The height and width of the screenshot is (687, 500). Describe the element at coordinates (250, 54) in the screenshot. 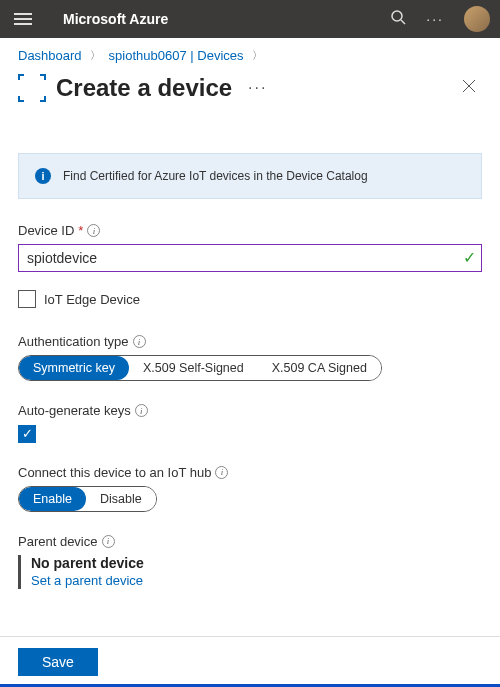

I see `breadcrumb: Dashboard 〉 spiothub0607 | Devices 〉` at that location.